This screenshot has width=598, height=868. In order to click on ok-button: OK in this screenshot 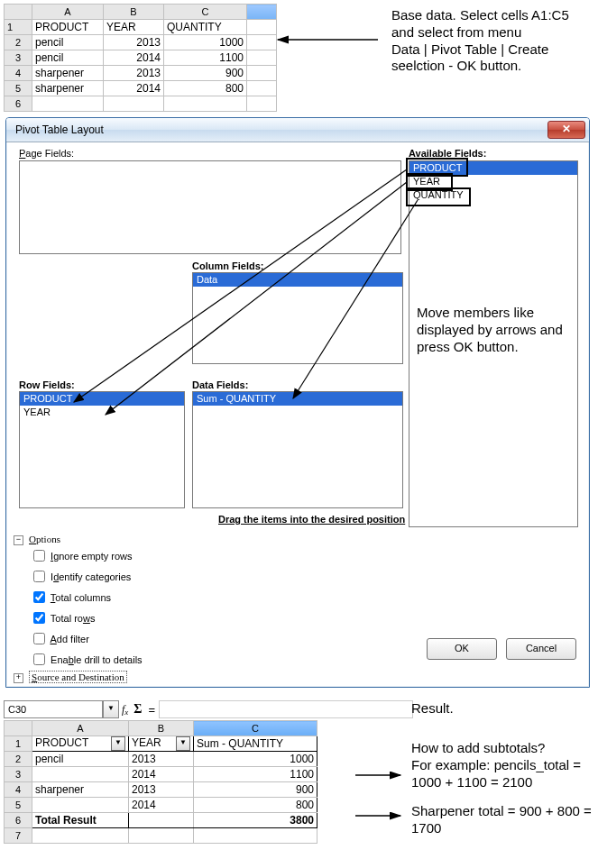, I will do `click(462, 649)`.